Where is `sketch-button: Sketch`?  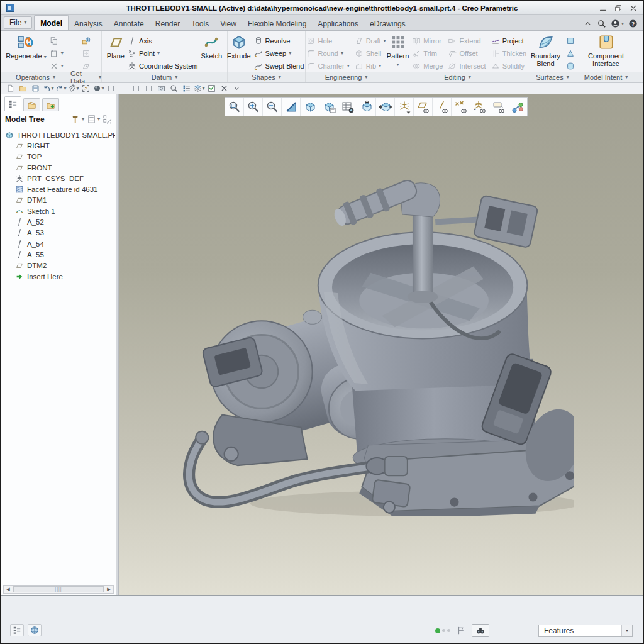 sketch-button: Sketch is located at coordinates (212, 47).